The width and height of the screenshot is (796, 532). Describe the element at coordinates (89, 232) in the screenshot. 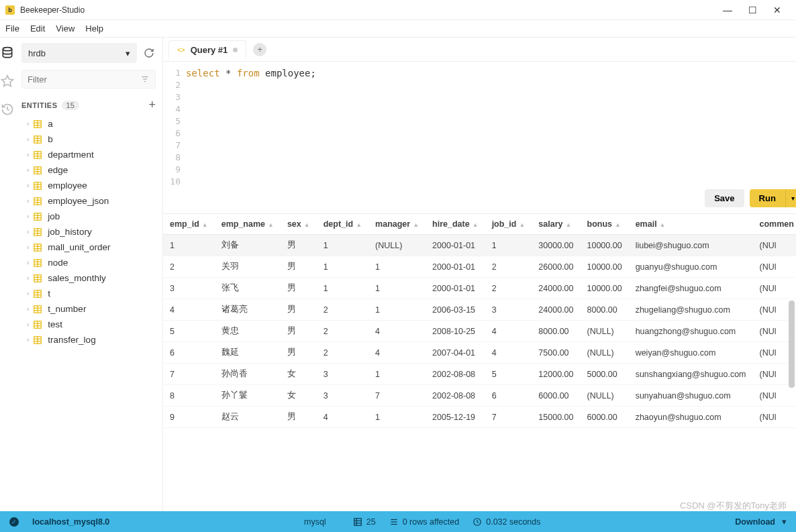

I see `entity-item: ›job_history` at that location.